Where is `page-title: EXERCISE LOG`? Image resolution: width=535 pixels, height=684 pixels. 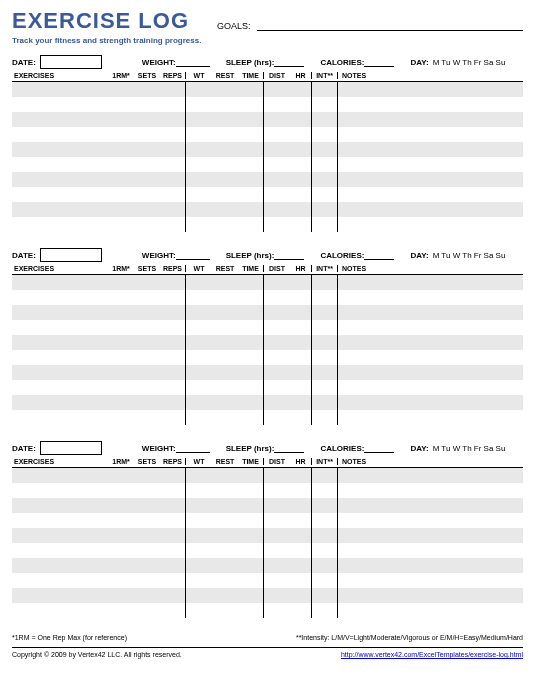 page-title: EXERCISE LOG is located at coordinates (100, 21).